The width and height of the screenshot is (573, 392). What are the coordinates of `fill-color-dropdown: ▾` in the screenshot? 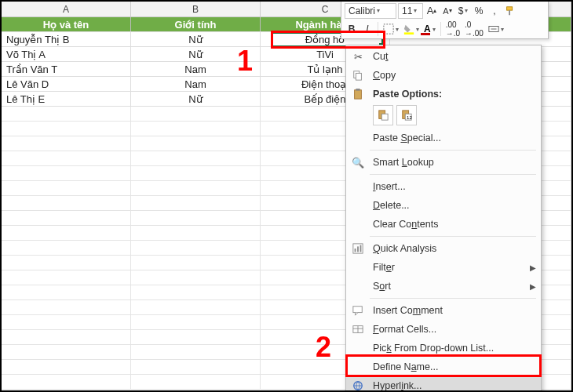 It's located at (411, 29).